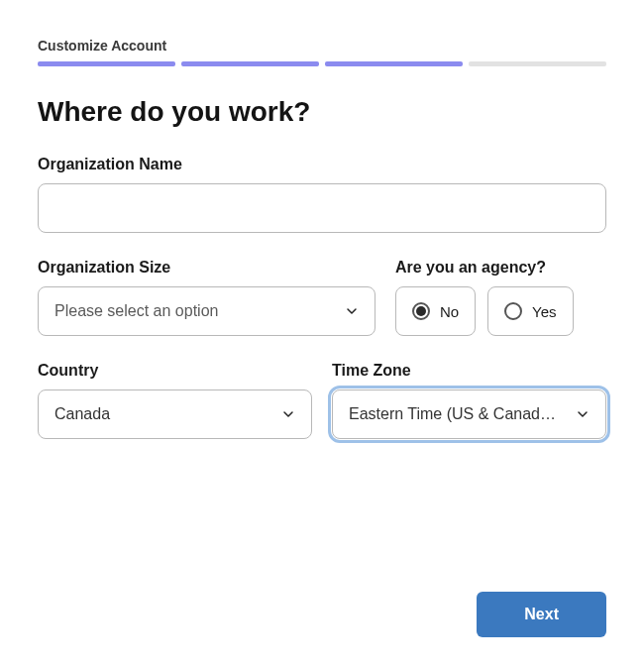 The width and height of the screenshot is (644, 667). Describe the element at coordinates (456, 414) in the screenshot. I see `timezone-value: Eastern Time (US & Canad…` at that location.